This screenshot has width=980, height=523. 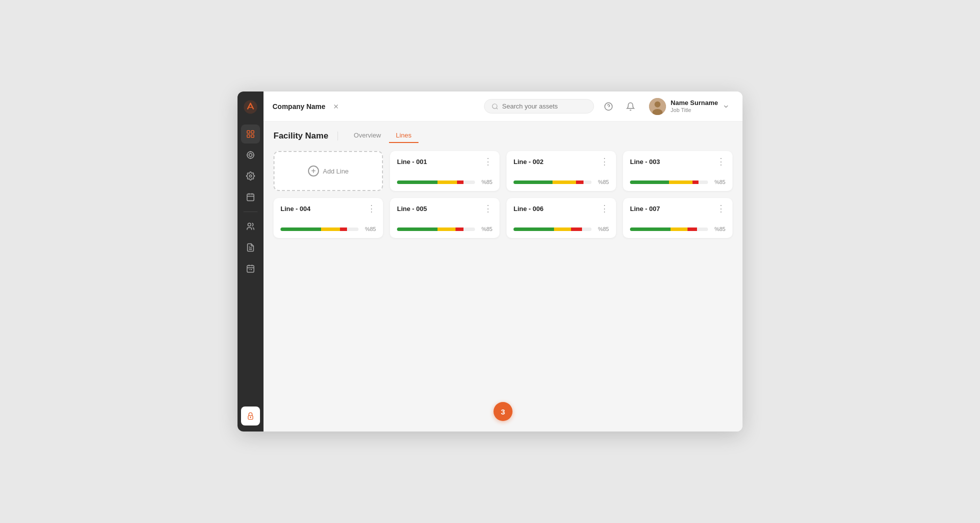 What do you see at coordinates (250, 212) in the screenshot?
I see `sidebar-divider` at bounding box center [250, 212].